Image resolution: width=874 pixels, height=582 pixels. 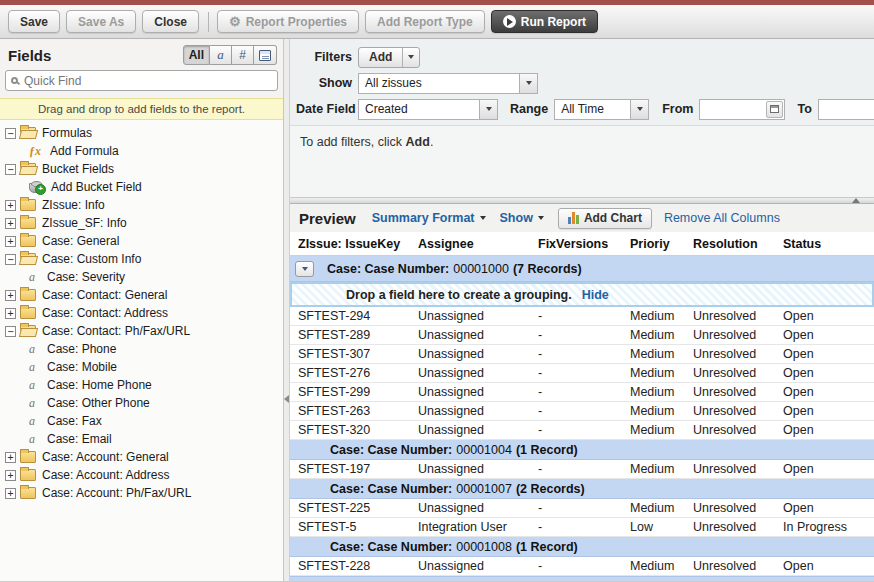 What do you see at coordinates (804, 109) in the screenshot?
I see `to-label: To` at bounding box center [804, 109].